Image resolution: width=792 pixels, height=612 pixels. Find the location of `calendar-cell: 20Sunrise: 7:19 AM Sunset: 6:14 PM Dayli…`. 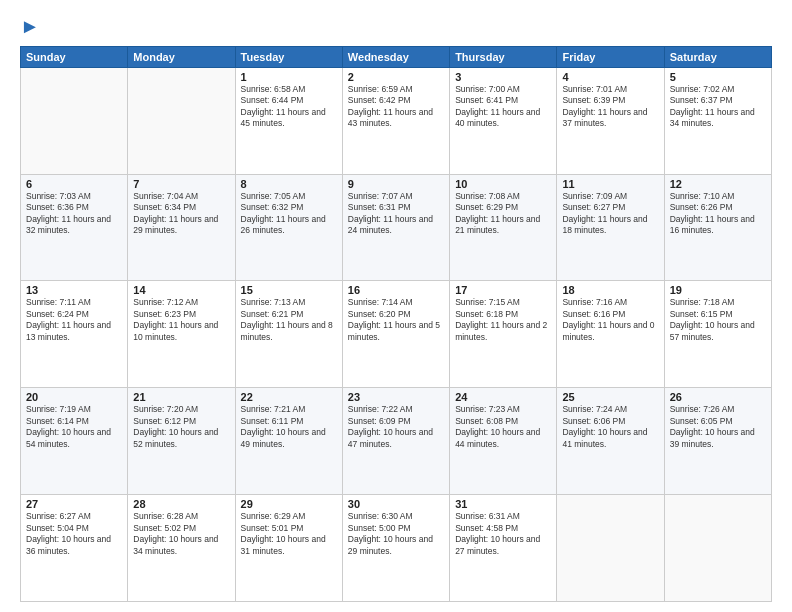

calendar-cell: 20Sunrise: 7:19 AM Sunset: 6:14 PM Dayli… is located at coordinates (74, 442).